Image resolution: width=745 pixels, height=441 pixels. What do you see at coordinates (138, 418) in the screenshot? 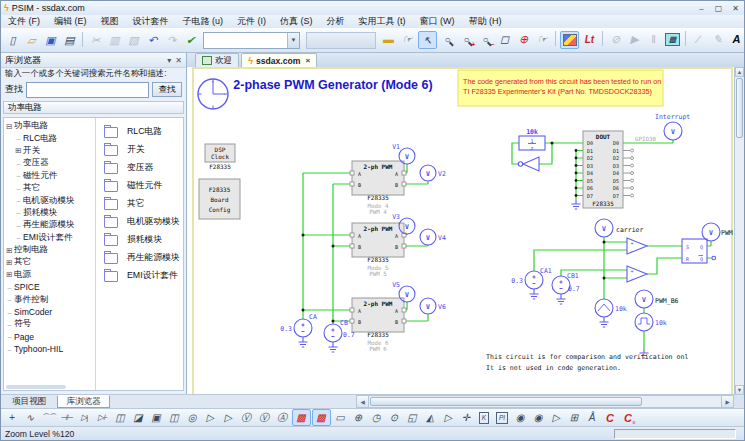
I see `mosfet-icon: ◪` at bounding box center [138, 418].